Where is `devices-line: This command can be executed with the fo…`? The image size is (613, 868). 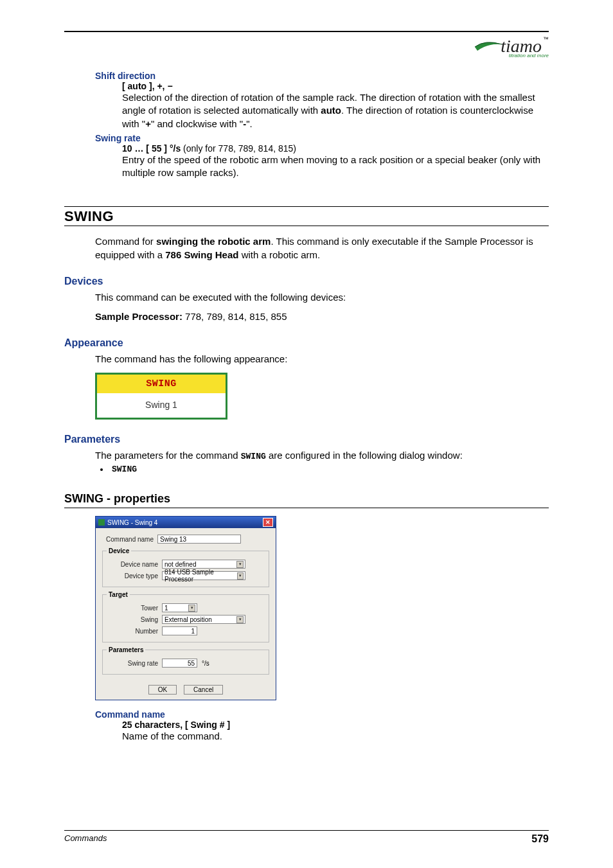
devices-line: This command can be executed with the fo… is located at coordinates (322, 297).